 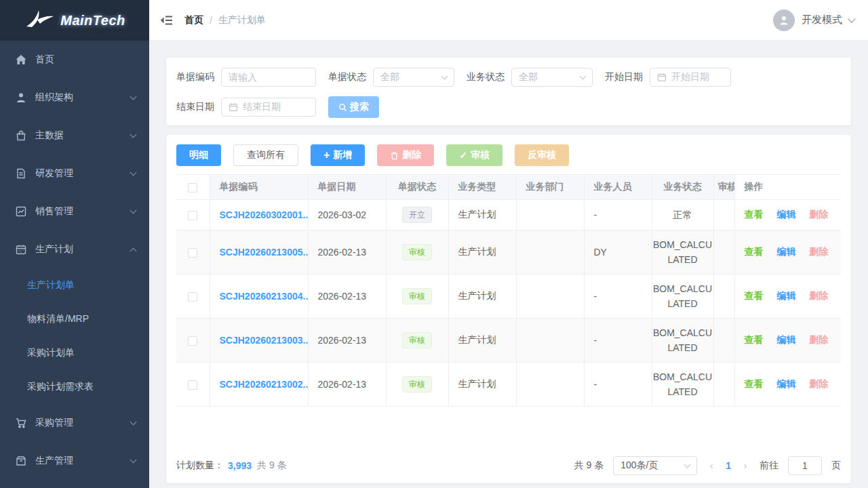 I want to click on search-button: 搜索, so click(x=354, y=107).